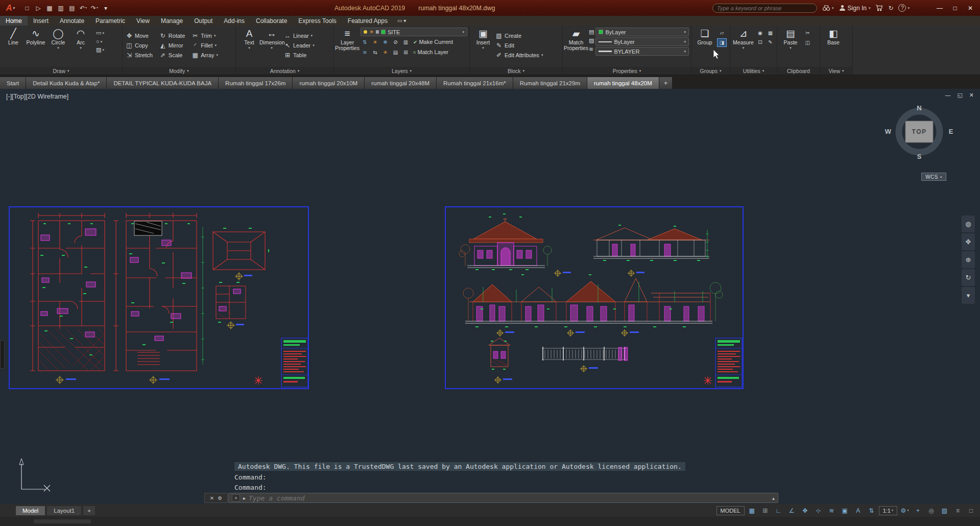  I want to click on annotation-autoscale-icon: ⇅, so click(871, 511).